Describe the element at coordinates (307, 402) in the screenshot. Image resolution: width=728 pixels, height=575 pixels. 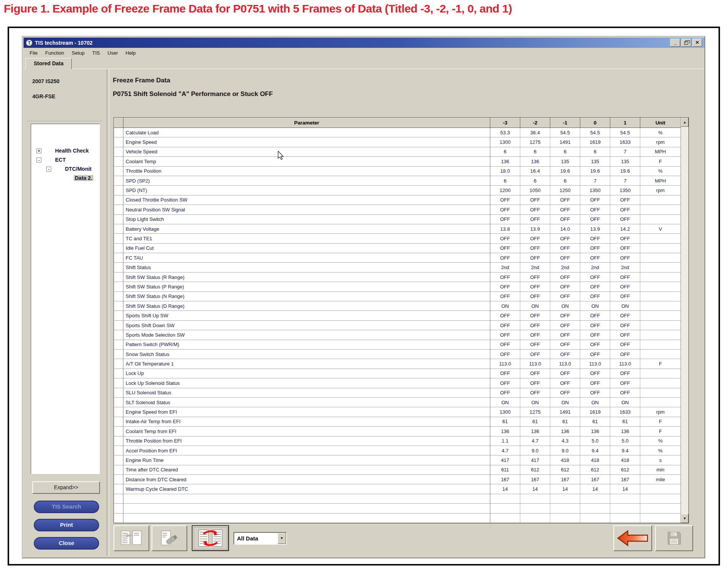
I see `parameter-cell: SLT Solenoid Status` at that location.